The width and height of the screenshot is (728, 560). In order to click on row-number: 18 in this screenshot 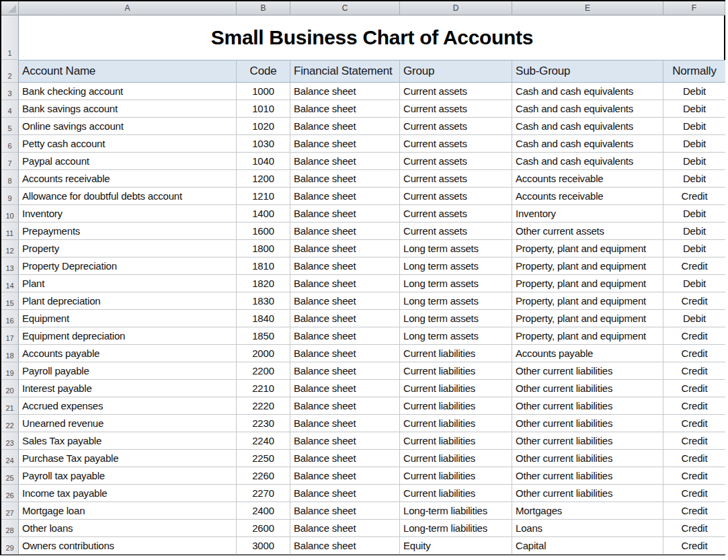, I will do `click(10, 354)`.